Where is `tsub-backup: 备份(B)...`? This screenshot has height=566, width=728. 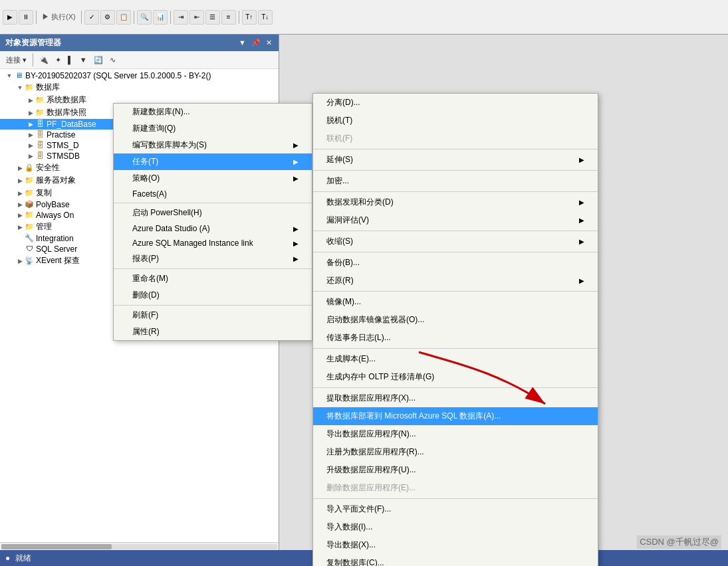
tsub-backup: 备份(B)... is located at coordinates (455, 263).